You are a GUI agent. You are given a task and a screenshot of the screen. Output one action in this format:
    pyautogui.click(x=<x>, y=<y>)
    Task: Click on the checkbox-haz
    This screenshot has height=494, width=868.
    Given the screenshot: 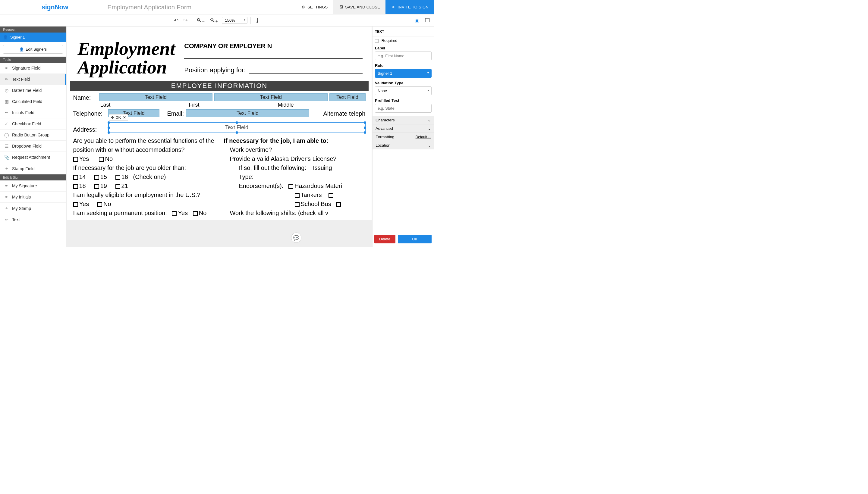 What is the action you would take?
    pyautogui.click(x=291, y=187)
    